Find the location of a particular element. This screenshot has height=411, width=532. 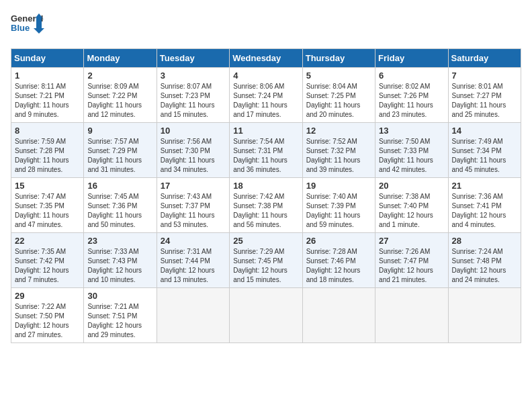

cell-content: Sunrise: 7:57 AMSunset: 7:29 PMDaylight:… is located at coordinates (114, 156).